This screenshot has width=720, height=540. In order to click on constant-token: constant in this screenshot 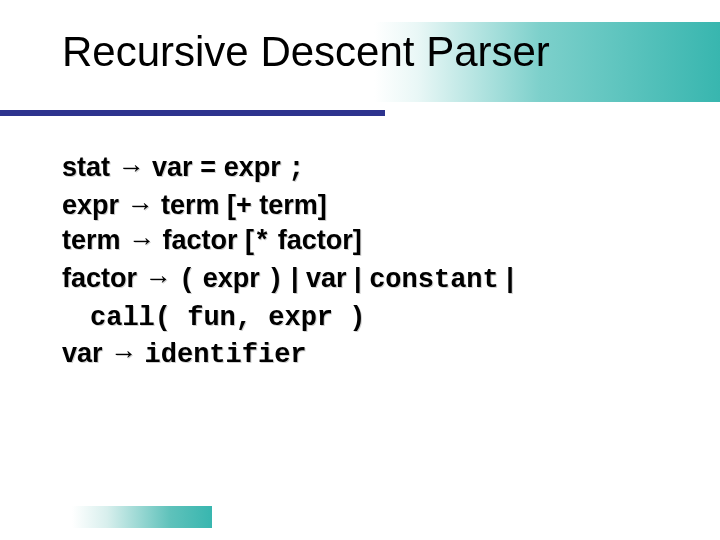, I will do `click(434, 280)`.